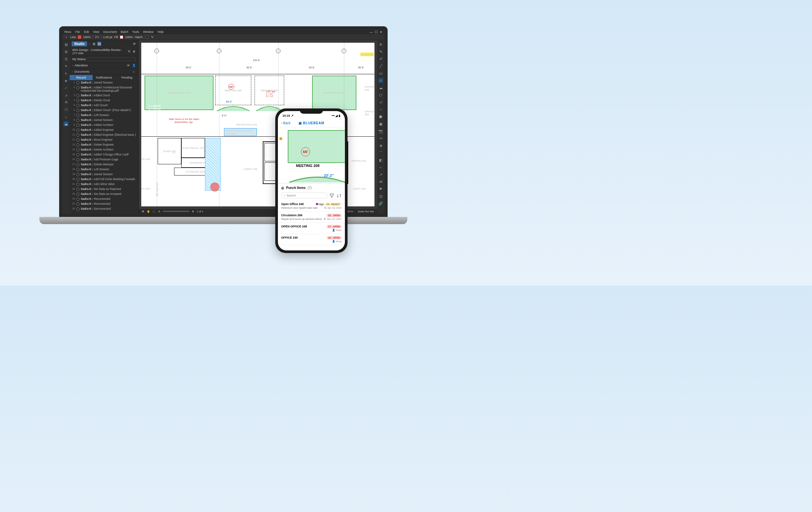 The height and width of the screenshot is (512, 812). What do you see at coordinates (176, 211) in the screenshot?
I see `zoom-slider` at bounding box center [176, 211].